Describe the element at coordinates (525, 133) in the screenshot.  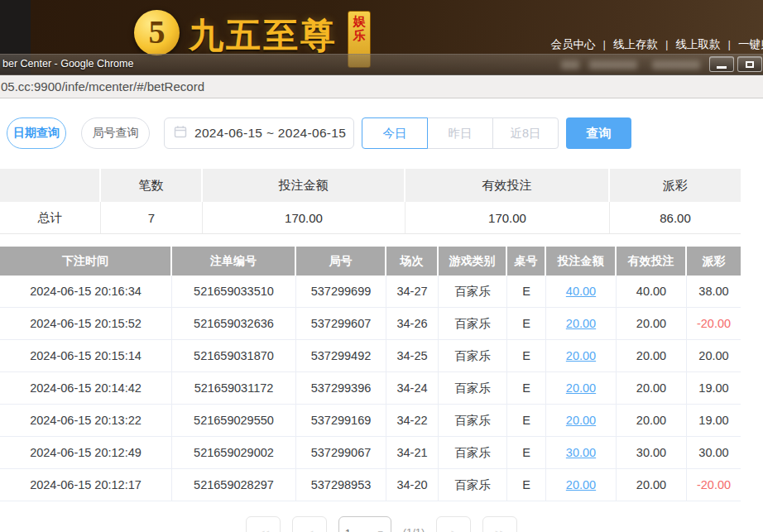
I see `quick-range-8days: 近8日` at that location.